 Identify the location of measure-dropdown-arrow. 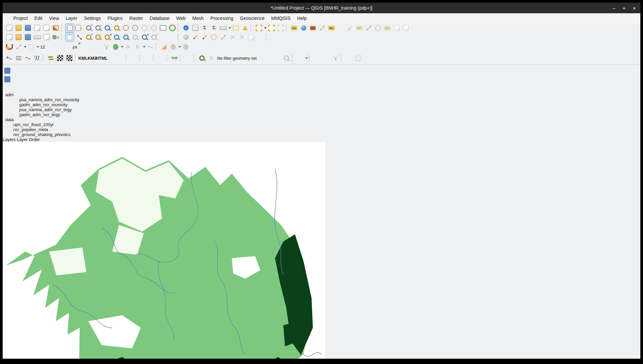
(230, 28).